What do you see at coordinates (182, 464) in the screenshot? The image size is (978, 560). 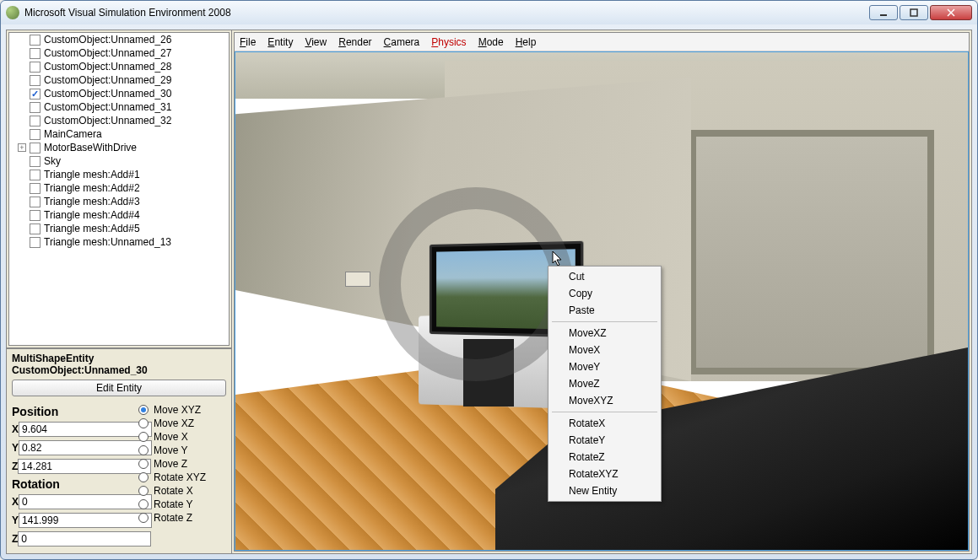 I see `move-mode-option: Move Z` at bounding box center [182, 464].